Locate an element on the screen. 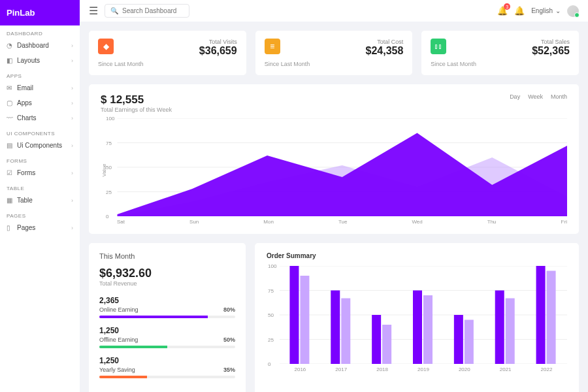 The image size is (588, 392). xlabel: Wed is located at coordinates (417, 222).